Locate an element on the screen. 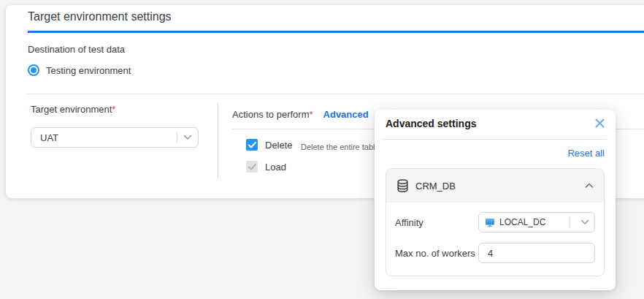  radio-label: Testing environment is located at coordinates (88, 70).